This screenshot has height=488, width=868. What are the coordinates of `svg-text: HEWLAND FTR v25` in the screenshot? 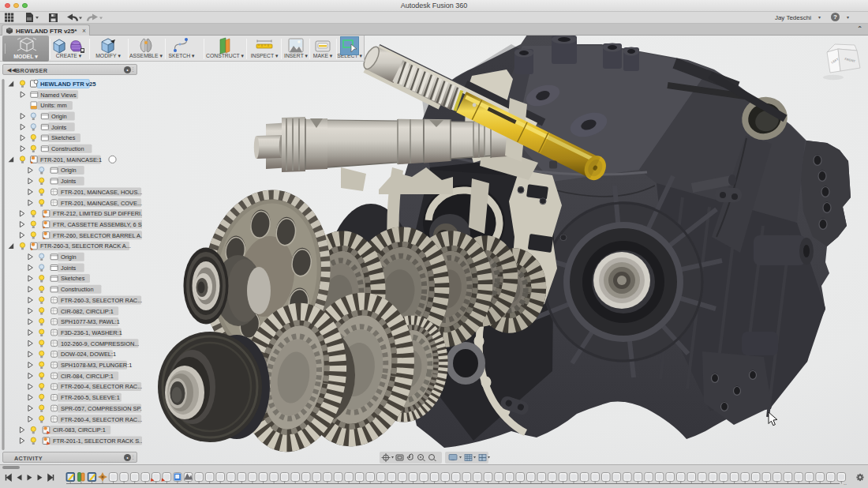 It's located at (68, 84).